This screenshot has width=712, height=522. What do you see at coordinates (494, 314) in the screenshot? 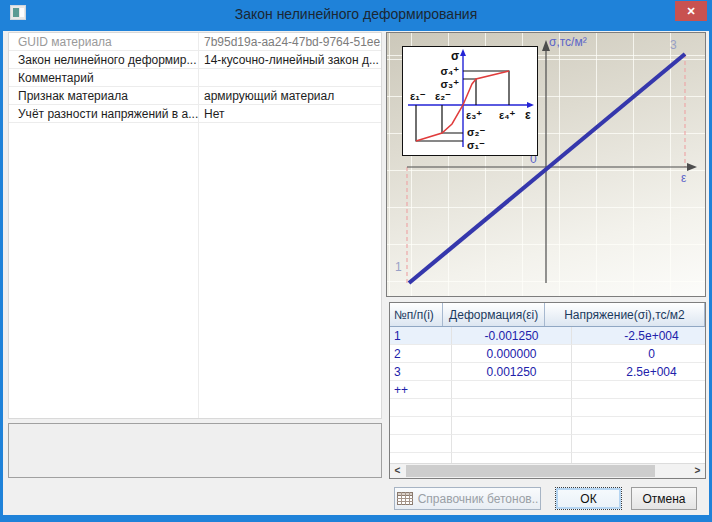
I see `column-header-strain: Деформация(εi)` at bounding box center [494, 314].